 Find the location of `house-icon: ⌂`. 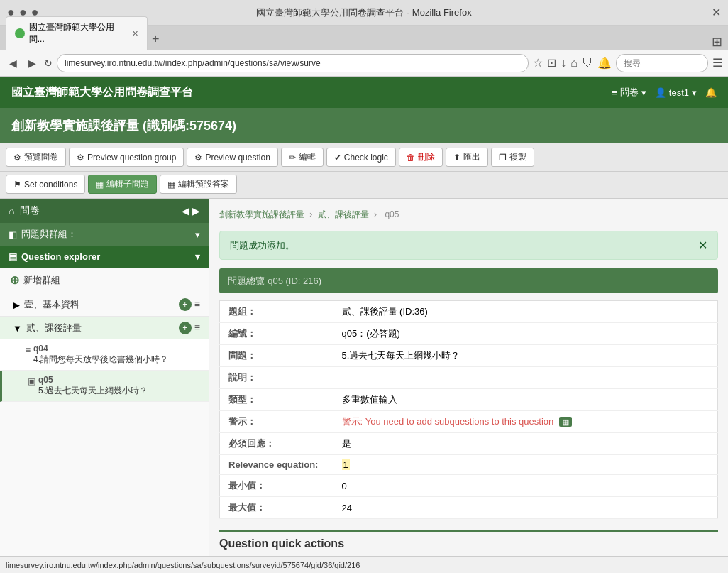

house-icon: ⌂ is located at coordinates (574, 63).